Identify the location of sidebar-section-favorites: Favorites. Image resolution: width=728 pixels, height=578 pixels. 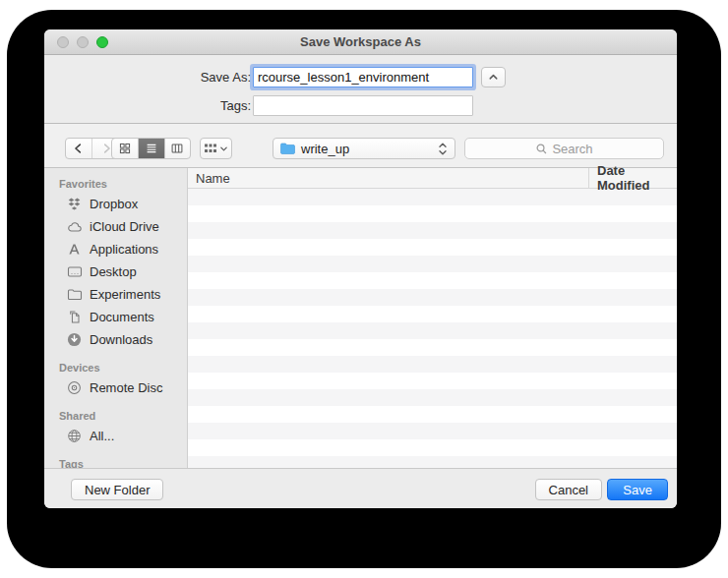
(116, 184).